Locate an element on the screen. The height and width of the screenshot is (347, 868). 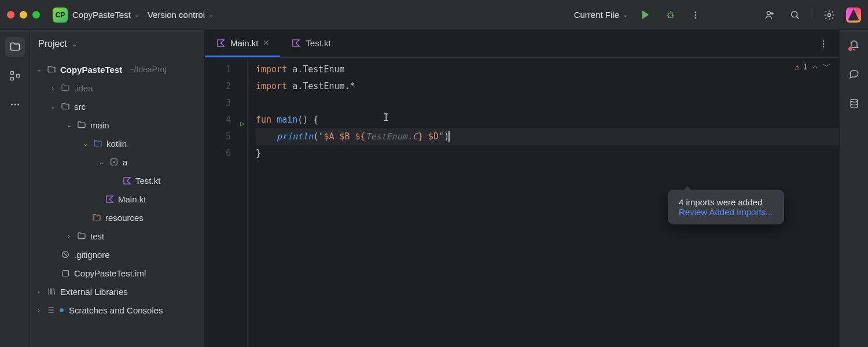
debug-button is located at coordinates (670, 15).